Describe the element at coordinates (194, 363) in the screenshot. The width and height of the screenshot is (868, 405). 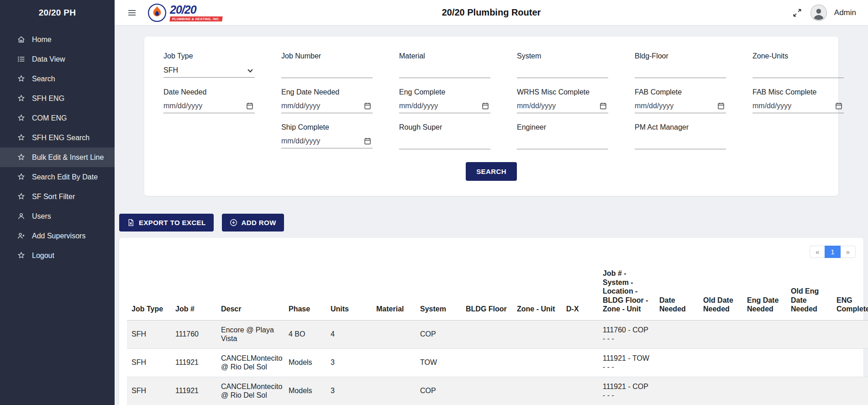
I see `cell-job-number: 111921` at that location.